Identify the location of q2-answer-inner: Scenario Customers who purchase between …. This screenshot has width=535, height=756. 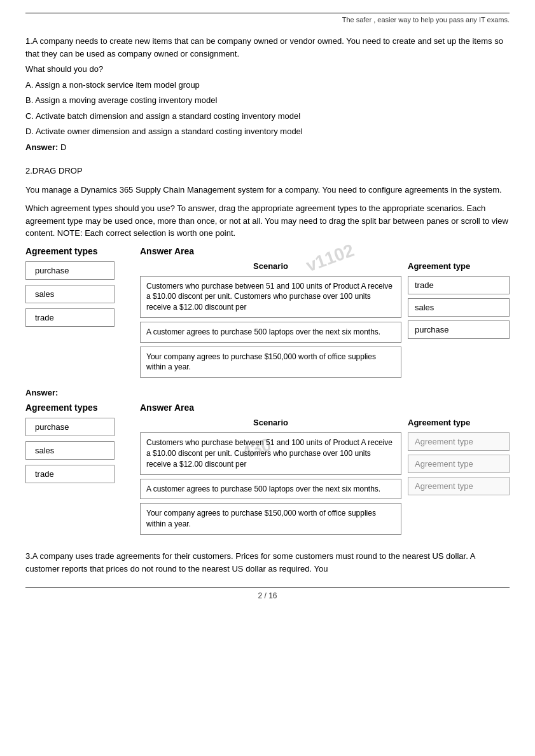
(324, 322).